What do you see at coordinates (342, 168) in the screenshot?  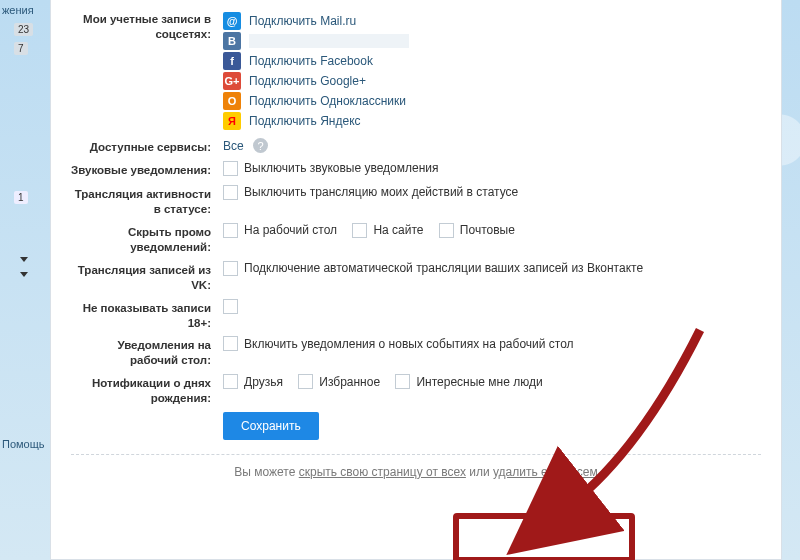 I see `sound-checkbox-label: Выключить звуковые уведомления` at bounding box center [342, 168].